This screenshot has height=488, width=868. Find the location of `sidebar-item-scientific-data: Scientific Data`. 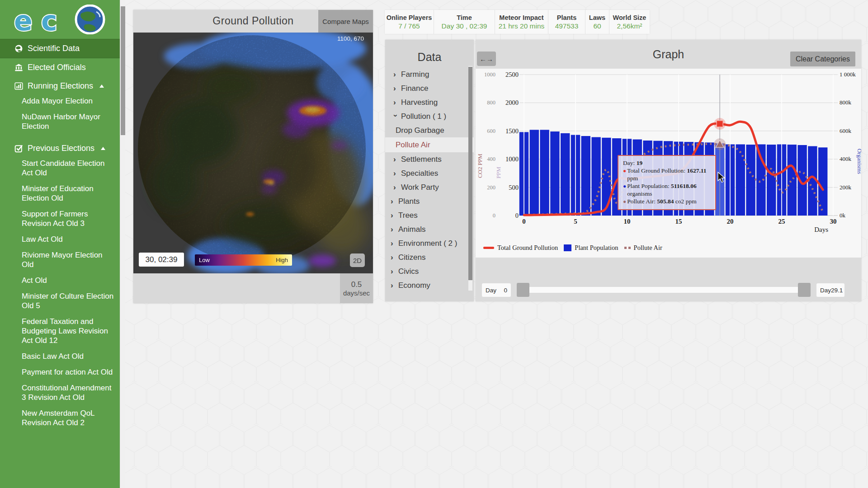

sidebar-item-scientific-data: Scientific Data is located at coordinates (60, 49).